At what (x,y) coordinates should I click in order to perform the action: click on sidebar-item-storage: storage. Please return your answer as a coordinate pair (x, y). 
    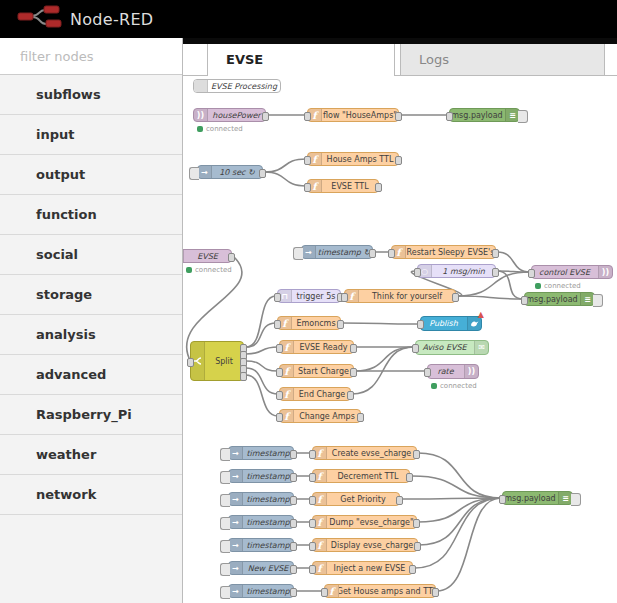
    Looking at the image, I should click on (91, 295).